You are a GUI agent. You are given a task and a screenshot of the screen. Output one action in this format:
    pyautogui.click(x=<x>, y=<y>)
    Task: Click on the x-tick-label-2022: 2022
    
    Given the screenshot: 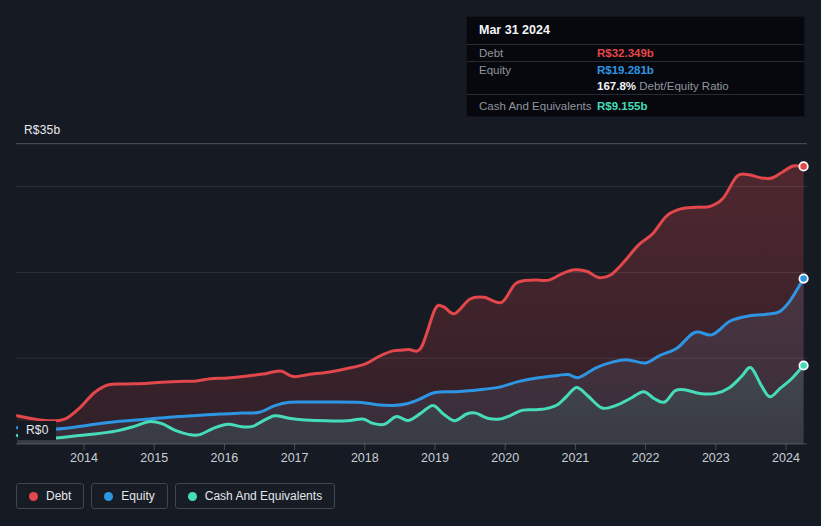 What is the action you would take?
    pyautogui.click(x=646, y=458)
    